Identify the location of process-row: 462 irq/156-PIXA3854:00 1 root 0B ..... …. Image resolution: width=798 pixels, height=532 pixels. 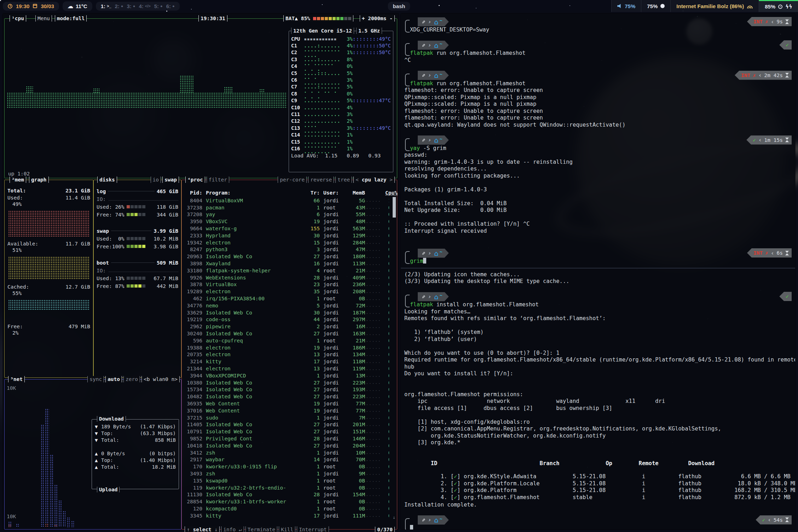
(287, 299).